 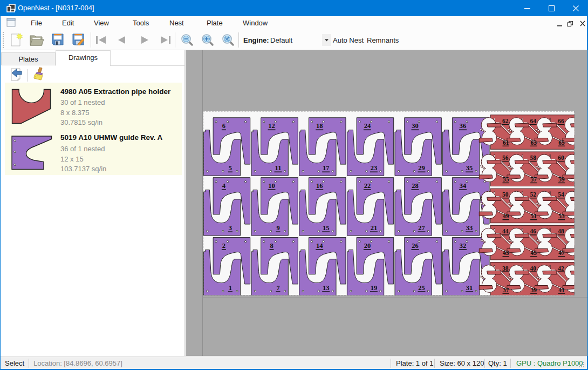 I want to click on svg-text: 52, so click(x=534, y=194).